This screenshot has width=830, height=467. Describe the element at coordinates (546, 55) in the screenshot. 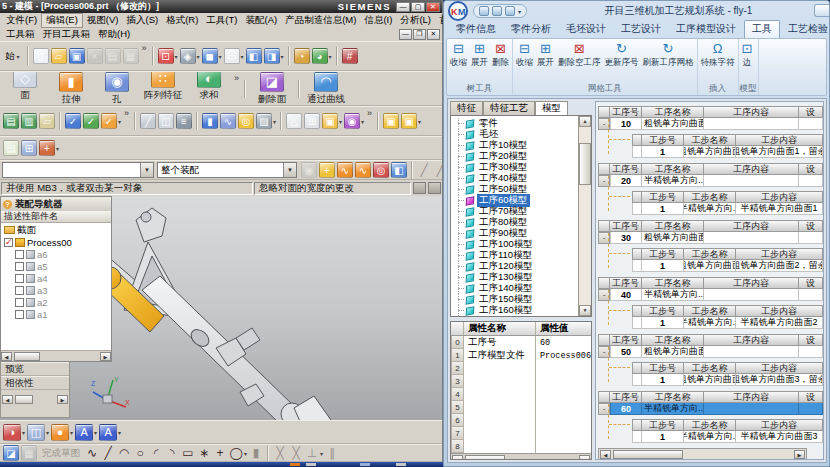

I see `grid-expand-button: ⊞展开` at that location.